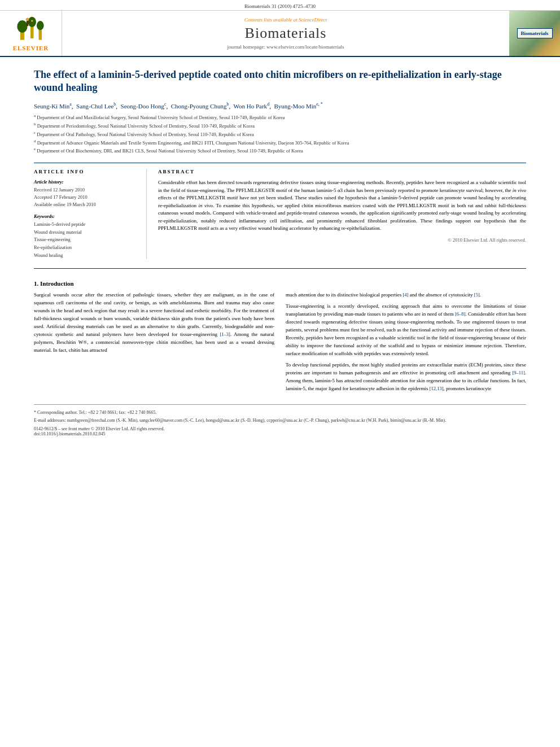 Image resolution: width=560 pixels, height=747 pixels. What do you see at coordinates (199, 106) in the screenshot?
I see `author-4: Chong-Pyoung Chung` at bounding box center [199, 106].